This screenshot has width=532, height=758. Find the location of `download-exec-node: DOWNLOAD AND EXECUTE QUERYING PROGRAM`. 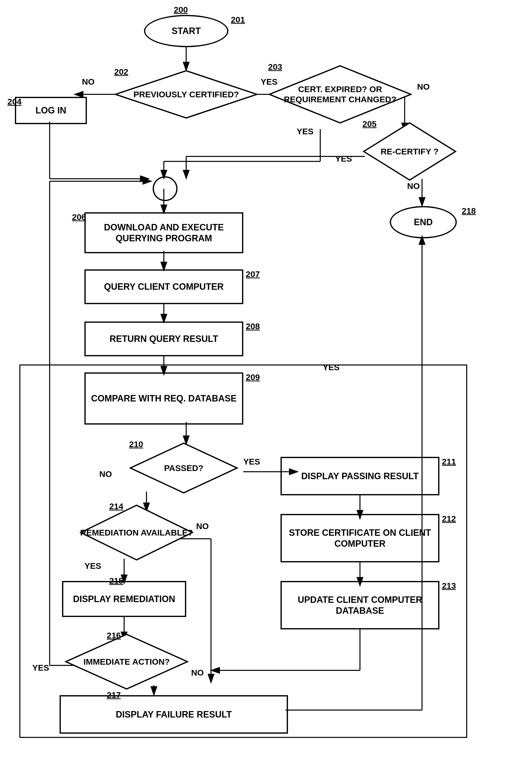

download-exec-node: DOWNLOAD AND EXECUTE QUERYING PROGRAM is located at coordinates (164, 233).